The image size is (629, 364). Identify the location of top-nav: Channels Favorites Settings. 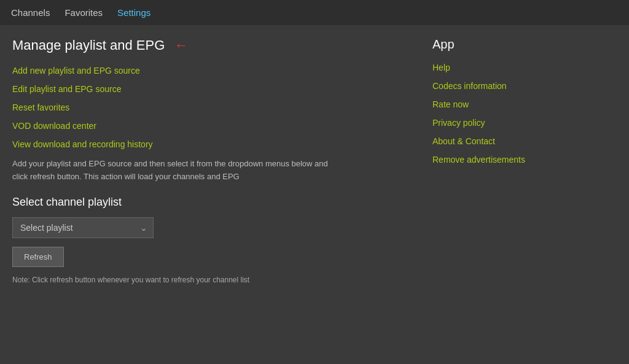
(314, 12).